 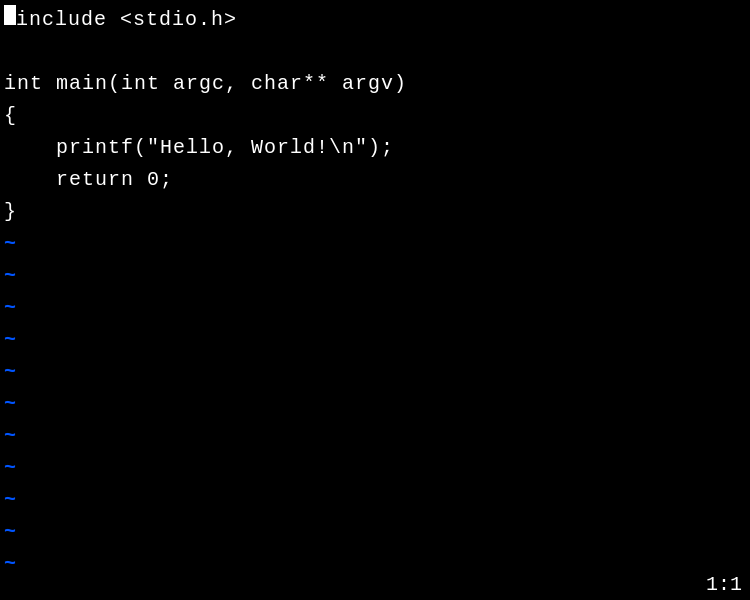 I want to click on tilde-line-7: ~, so click(x=375, y=436).